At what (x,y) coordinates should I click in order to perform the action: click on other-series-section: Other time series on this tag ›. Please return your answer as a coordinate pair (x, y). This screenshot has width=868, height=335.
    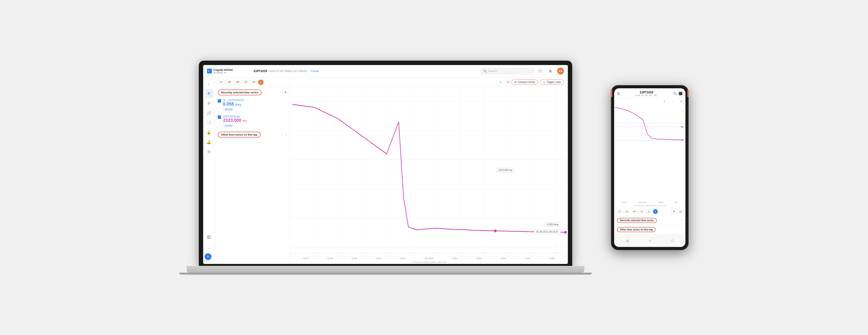
    Looking at the image, I should click on (252, 135).